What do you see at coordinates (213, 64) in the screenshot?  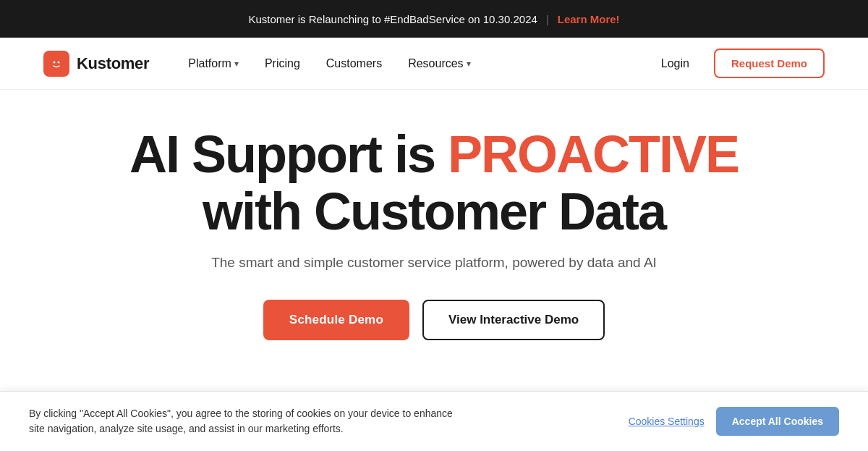 I see `nav-item-platform: Platform ▾` at bounding box center [213, 64].